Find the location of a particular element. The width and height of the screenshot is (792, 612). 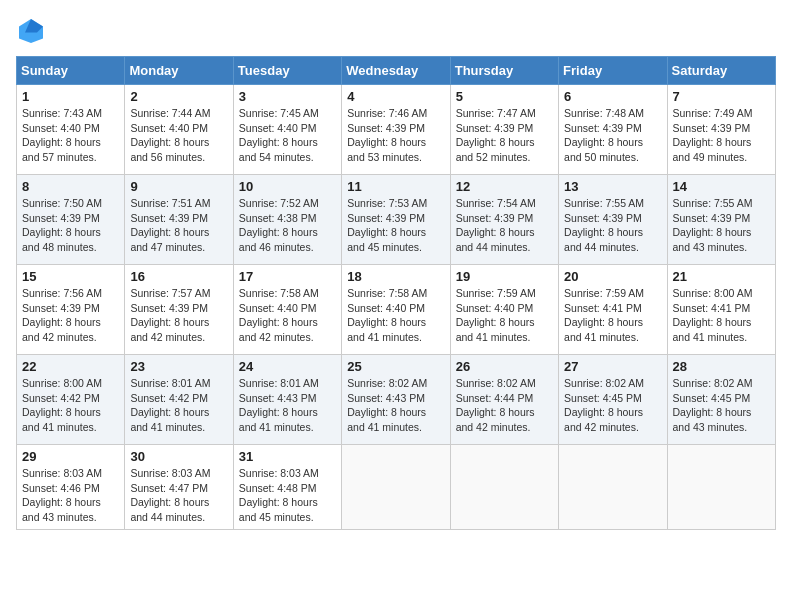

day-number: 28 is located at coordinates (722, 366).